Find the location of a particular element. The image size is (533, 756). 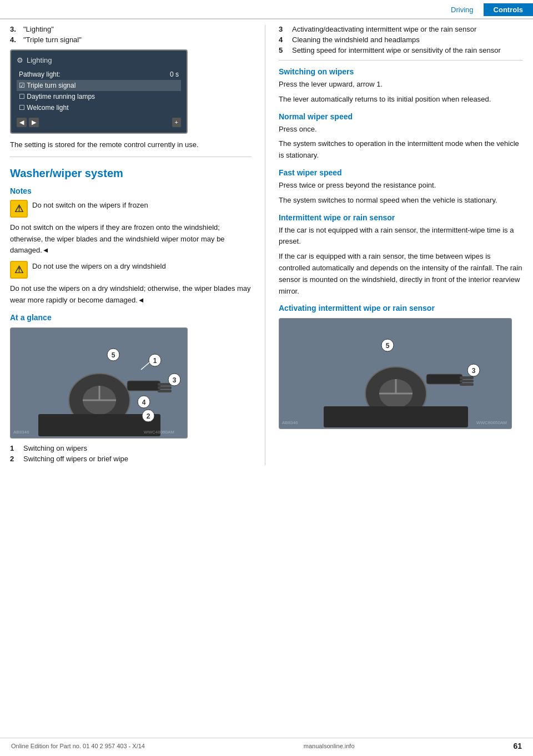

list-item: 1 Switching on wipers is located at coordinates (131, 448).